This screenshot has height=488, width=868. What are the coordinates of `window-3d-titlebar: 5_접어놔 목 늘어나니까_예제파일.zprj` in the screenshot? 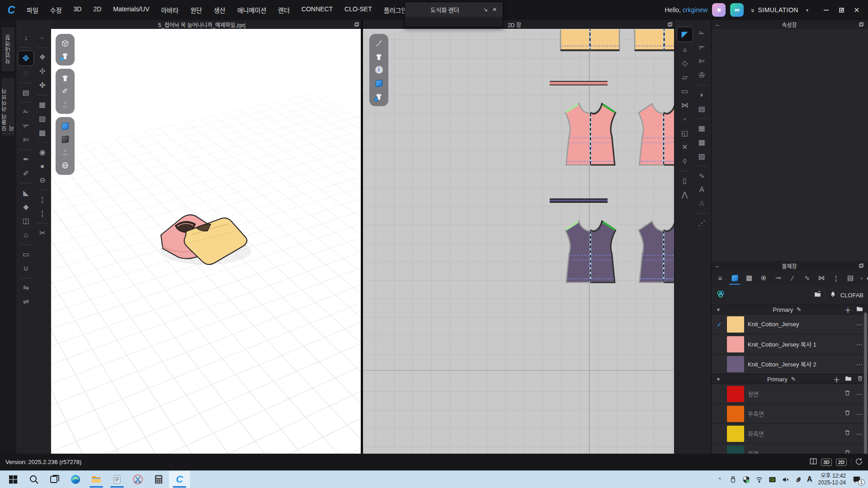 It's located at (206, 24).